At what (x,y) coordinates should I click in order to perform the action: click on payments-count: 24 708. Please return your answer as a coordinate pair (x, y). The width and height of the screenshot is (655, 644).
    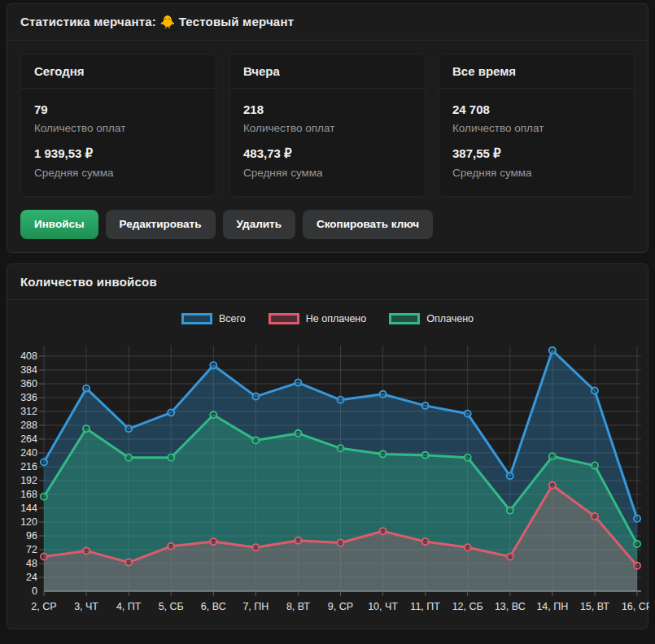
    Looking at the image, I should click on (537, 109).